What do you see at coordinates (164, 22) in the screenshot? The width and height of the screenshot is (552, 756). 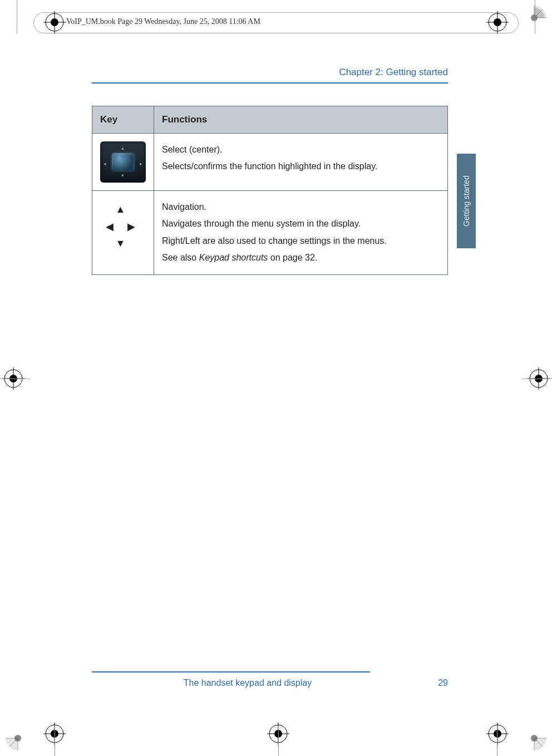 I see `running-head-text: VoIP_UM.book Page 29 Wednesday, June 25,…` at bounding box center [164, 22].